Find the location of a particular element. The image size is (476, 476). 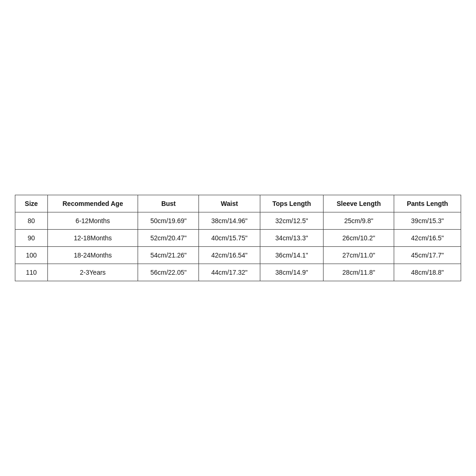

cell-bust: 54cm/21.26" is located at coordinates (168, 256).